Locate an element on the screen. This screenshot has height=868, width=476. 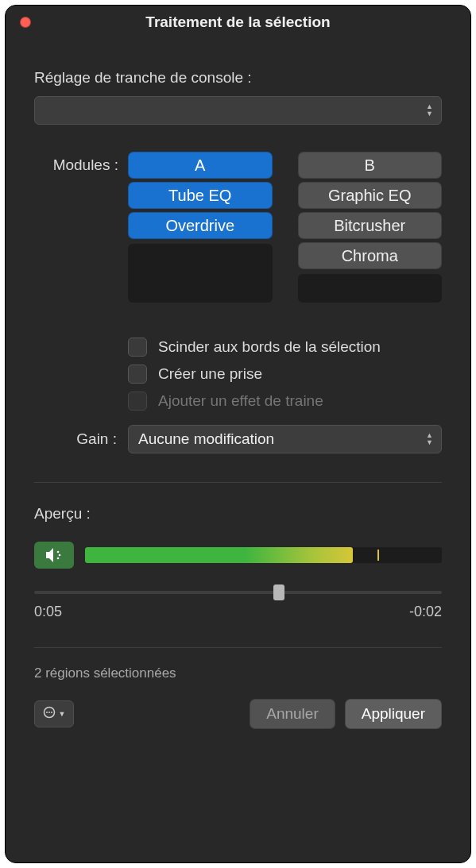
timeline-labels: 0:05 -0:02 is located at coordinates (238, 611).